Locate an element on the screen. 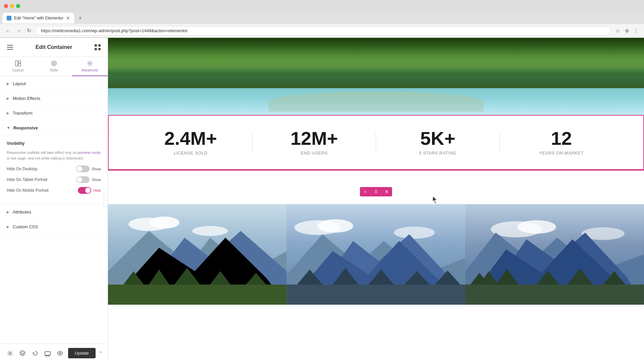 The image size is (644, 362). section-motion-effects: ▶ Motion Effects is located at coordinates (54, 99).